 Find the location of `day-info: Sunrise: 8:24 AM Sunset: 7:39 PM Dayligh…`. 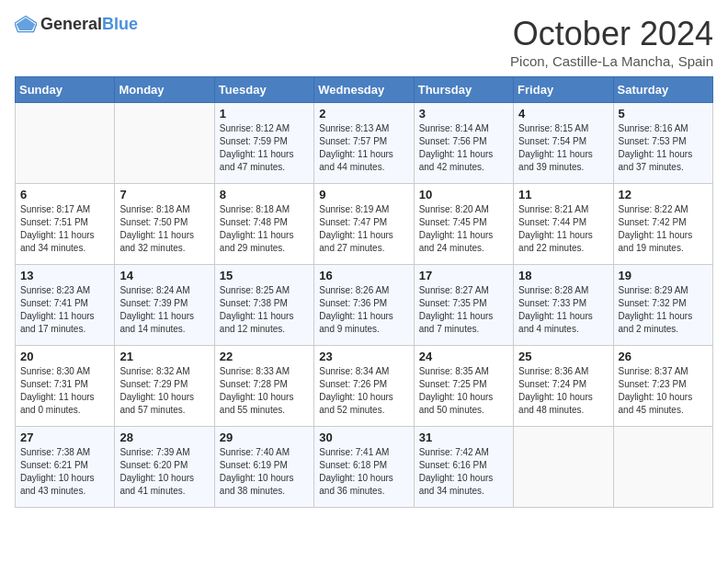

day-info: Sunrise: 8:24 AM Sunset: 7:39 PM Dayligh… is located at coordinates (164, 310).